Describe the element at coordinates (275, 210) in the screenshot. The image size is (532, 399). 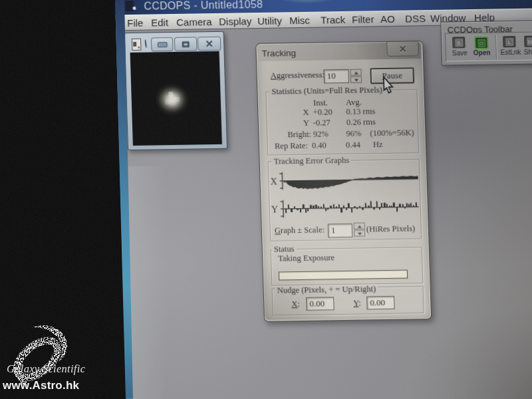
I see `svg-text: Y` at that location.